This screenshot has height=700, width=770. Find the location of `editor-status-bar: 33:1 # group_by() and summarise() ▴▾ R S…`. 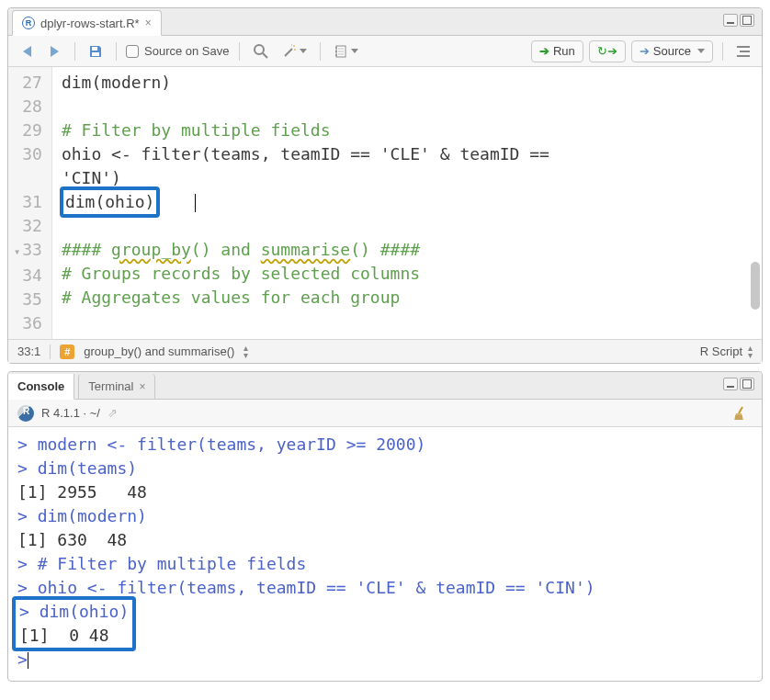

editor-status-bar: 33:1 # group_by() and summarise() ▴▾ R S… is located at coordinates (385, 351).